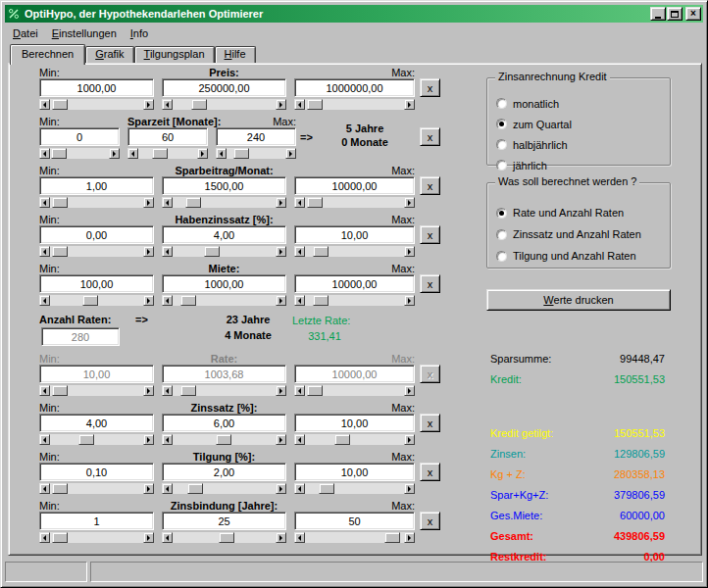 The image size is (708, 588). Describe the element at coordinates (658, 14) in the screenshot. I see `minimize-button` at that location.